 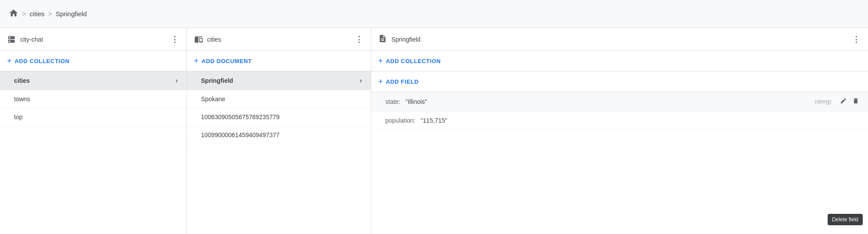 I want to click on list-item-cities-chevron: ›, so click(x=176, y=81).